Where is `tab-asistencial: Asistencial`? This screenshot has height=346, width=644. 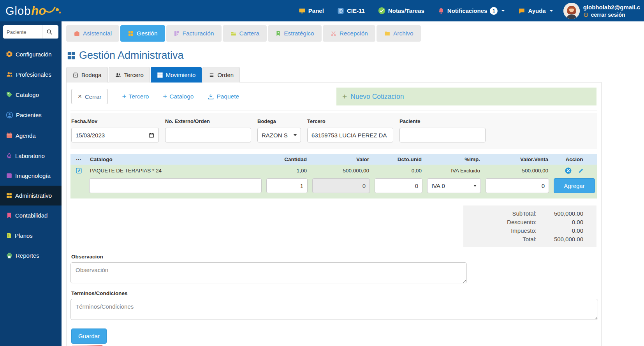
tab-asistencial: Asistencial is located at coordinates (93, 33).